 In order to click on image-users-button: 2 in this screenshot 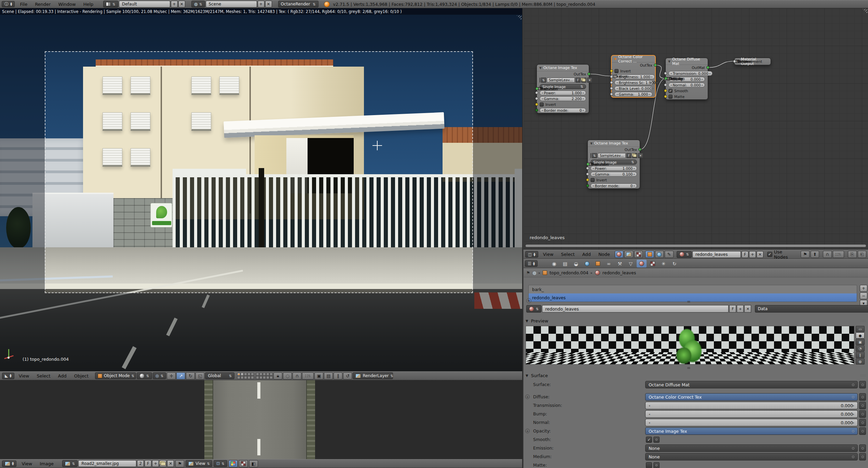, I will do `click(140, 464)`.